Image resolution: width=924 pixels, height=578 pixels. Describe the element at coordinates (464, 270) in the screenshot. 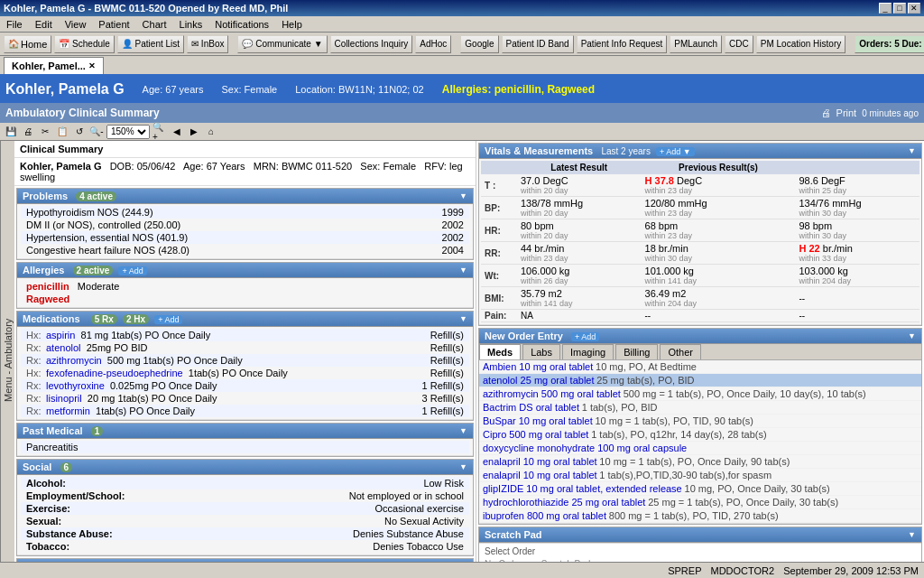

I see `allergies-collapse: ▼` at that location.